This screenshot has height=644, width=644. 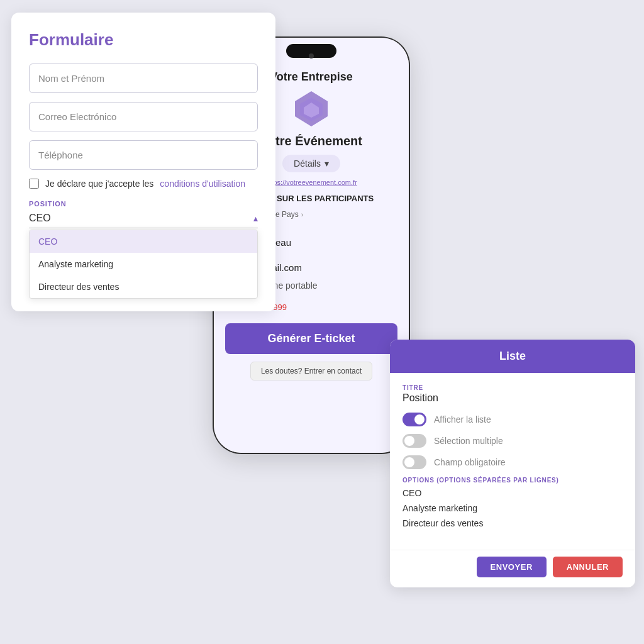 I want to click on chevron-up-icon: ▴, so click(x=255, y=218).